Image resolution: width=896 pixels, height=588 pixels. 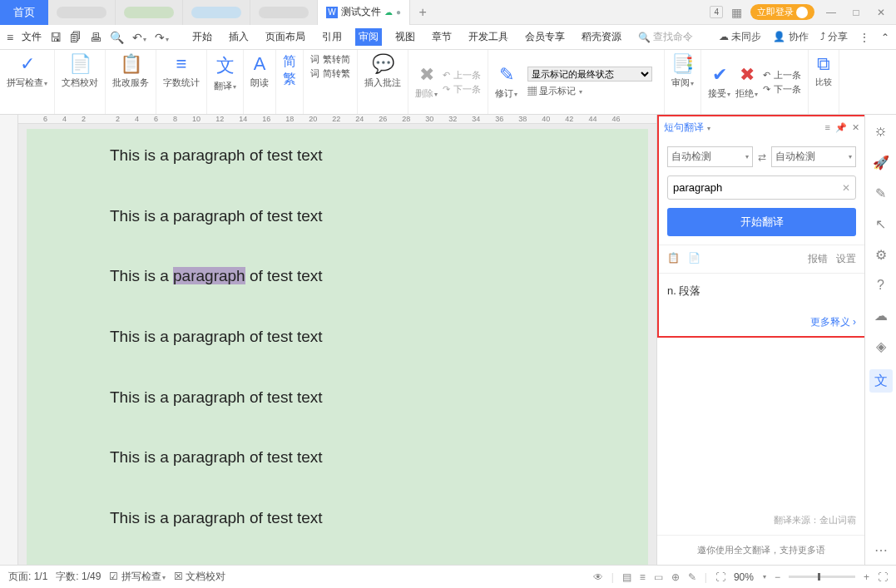 I want to click on accept-button: ✔接受▾, so click(x=719, y=82).